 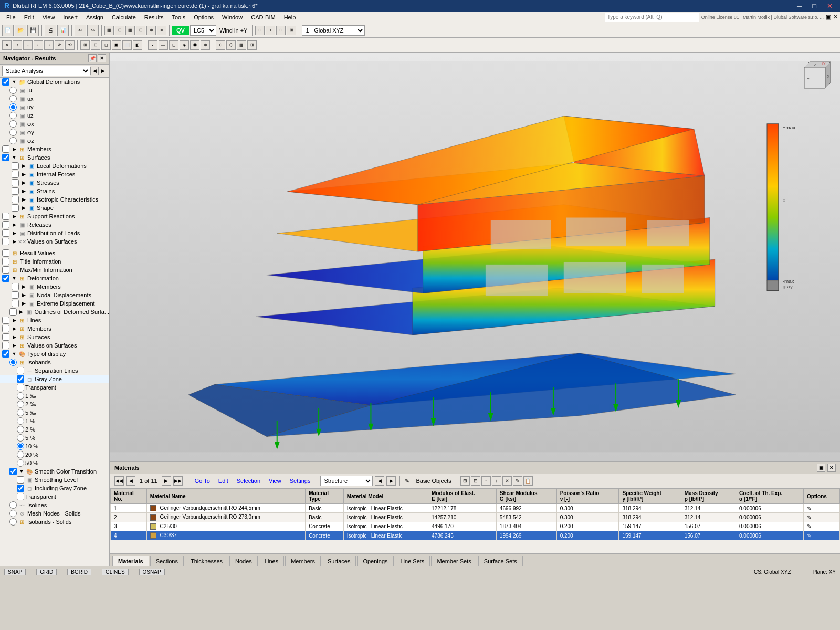 I want to click on distribution-check, so click(x=6, y=233).